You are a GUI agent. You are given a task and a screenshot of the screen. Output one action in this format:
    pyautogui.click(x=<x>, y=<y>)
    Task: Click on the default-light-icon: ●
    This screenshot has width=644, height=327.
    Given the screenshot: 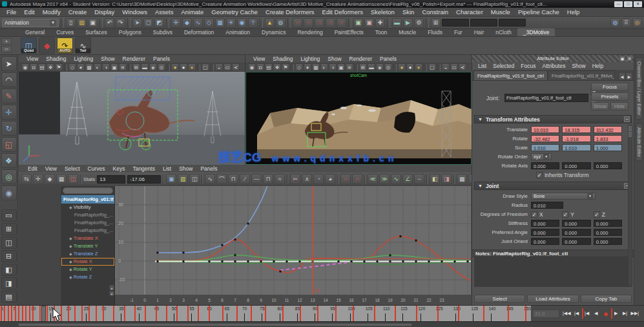 What is the action you would take?
    pyautogui.click(x=402, y=67)
    